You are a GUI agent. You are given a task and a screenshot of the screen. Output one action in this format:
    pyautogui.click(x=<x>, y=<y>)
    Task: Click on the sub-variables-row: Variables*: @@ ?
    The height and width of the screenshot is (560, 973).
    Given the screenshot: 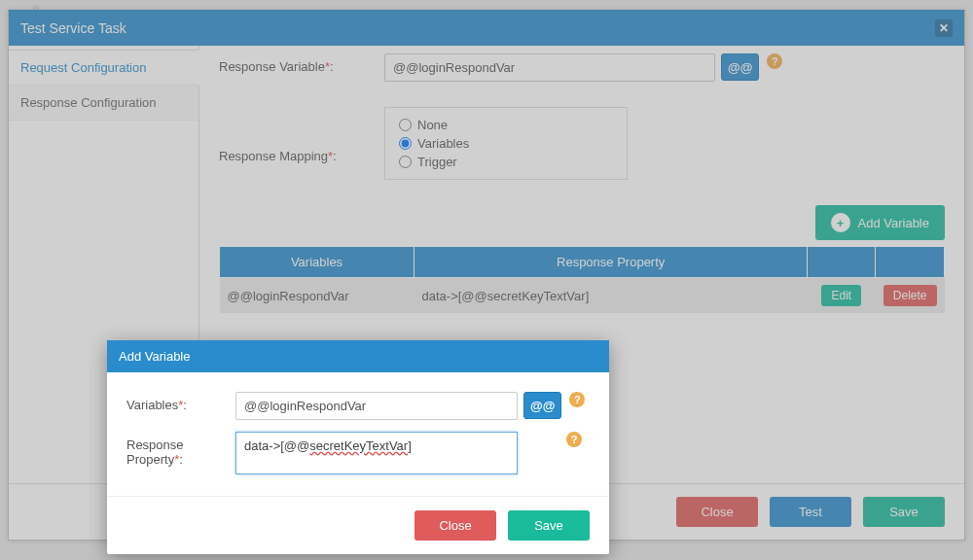 What is the action you would take?
    pyautogui.click(x=358, y=406)
    